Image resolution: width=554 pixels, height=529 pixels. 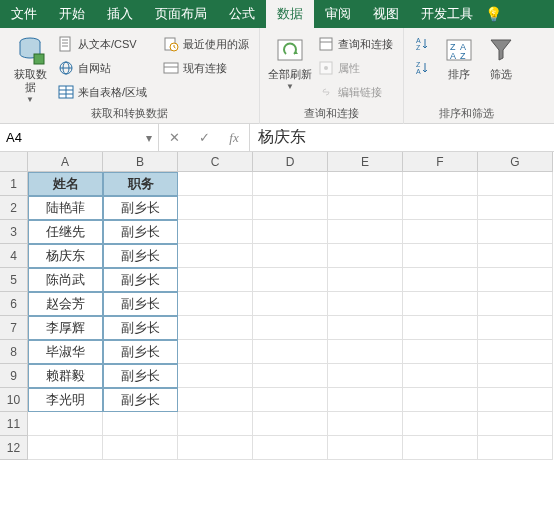 I want to click on cell-D4, so click(x=290, y=256).